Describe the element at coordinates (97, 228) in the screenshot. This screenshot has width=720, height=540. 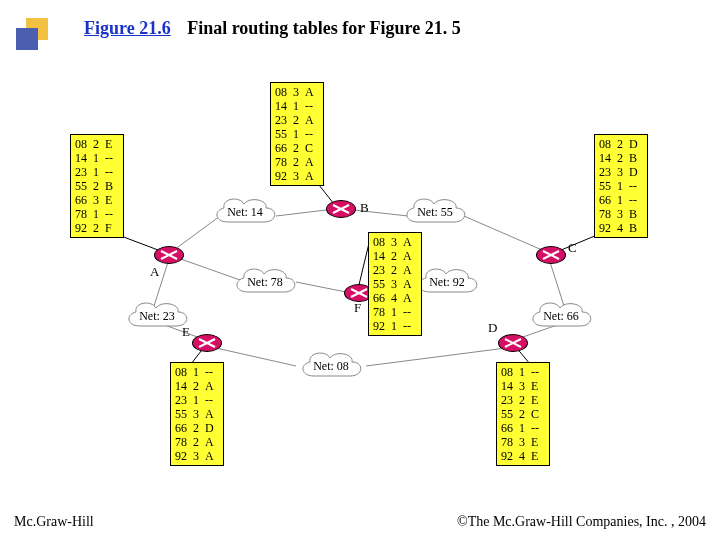
I see `table-row: 922F` at that location.